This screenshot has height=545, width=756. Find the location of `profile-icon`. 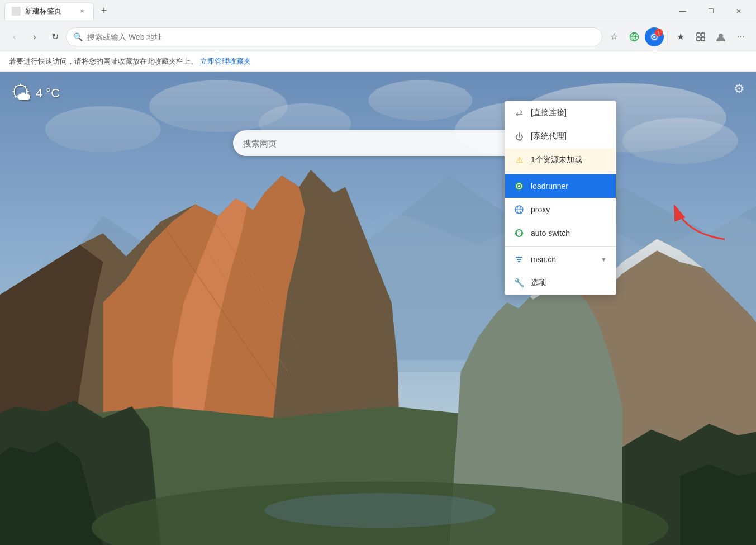

profile-icon is located at coordinates (721, 37).